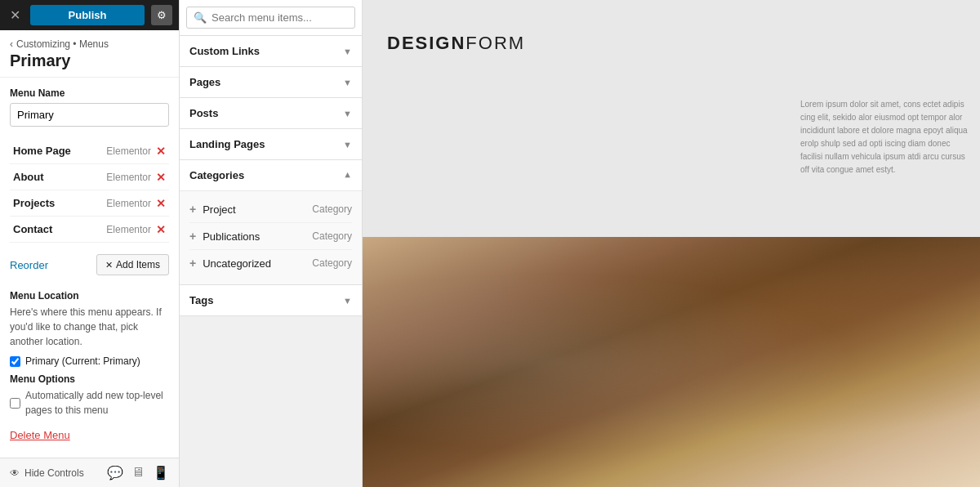 The width and height of the screenshot is (980, 487). Describe the element at coordinates (280, 18) in the screenshot. I see `search-input` at that location.